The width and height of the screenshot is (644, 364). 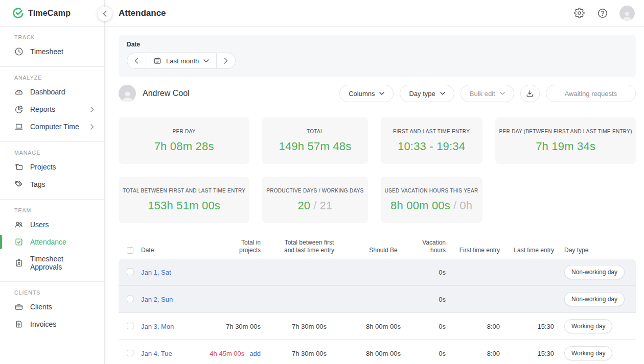 I want to click on sidebar-item-timesheet-approvals: Timesheet Approvals, so click(x=52, y=263).